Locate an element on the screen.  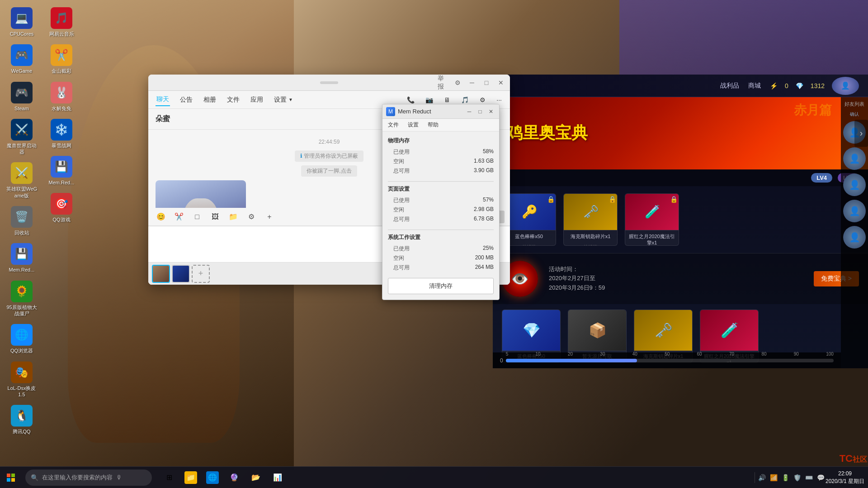
item2-icon: 🗝️ is located at coordinates (591, 211).